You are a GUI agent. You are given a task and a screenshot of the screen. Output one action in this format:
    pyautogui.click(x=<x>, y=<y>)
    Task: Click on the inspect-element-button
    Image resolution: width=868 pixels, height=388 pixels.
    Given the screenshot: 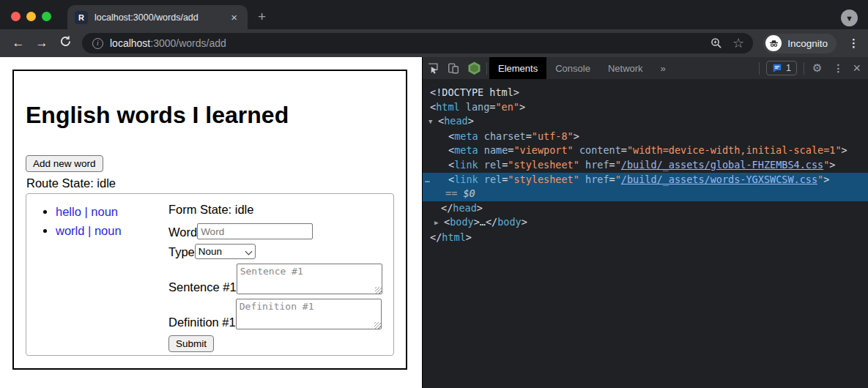 What is the action you would take?
    pyautogui.click(x=433, y=68)
    